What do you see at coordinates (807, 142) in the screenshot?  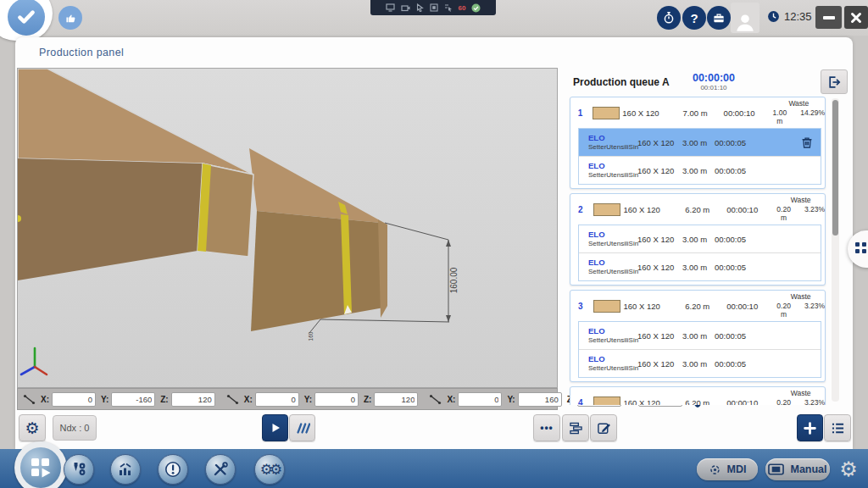 I see `trash-icon` at bounding box center [807, 142].